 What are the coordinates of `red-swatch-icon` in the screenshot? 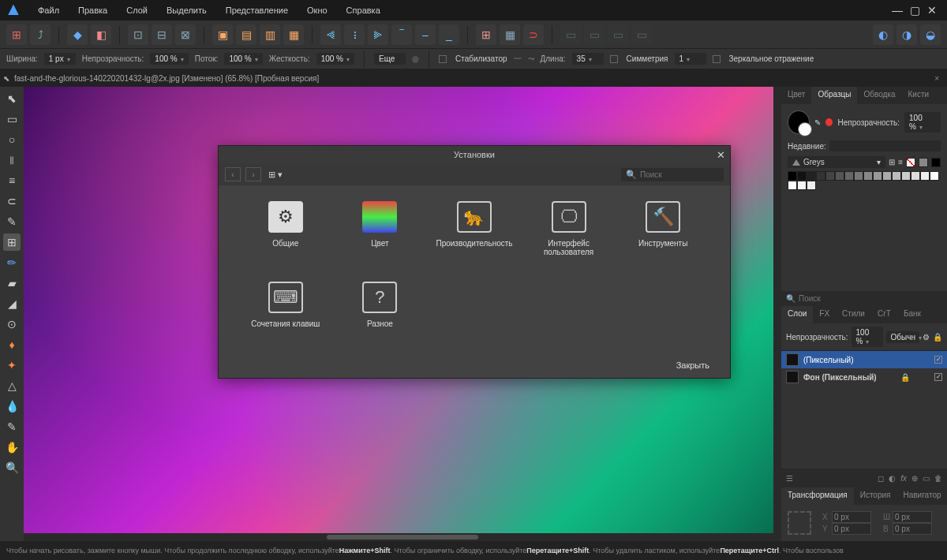 It's located at (829, 122).